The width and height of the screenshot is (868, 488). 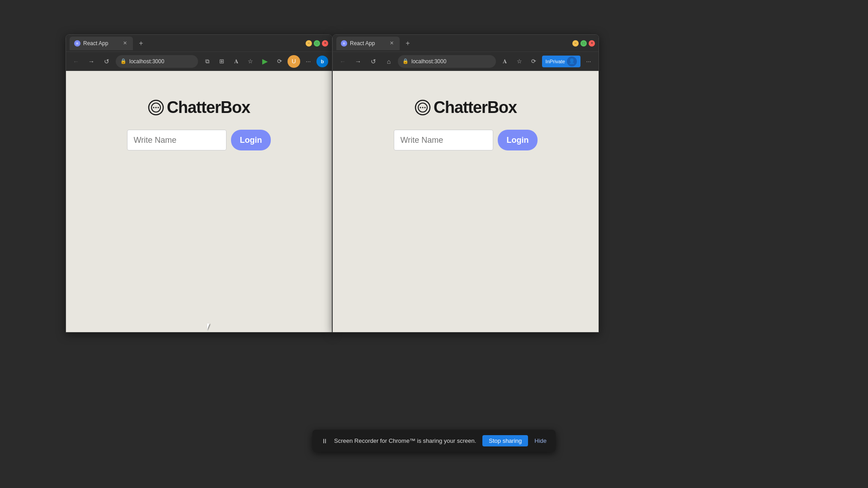 What do you see at coordinates (317, 43) in the screenshot?
I see `window-controls-left: − □ ✕` at bounding box center [317, 43].